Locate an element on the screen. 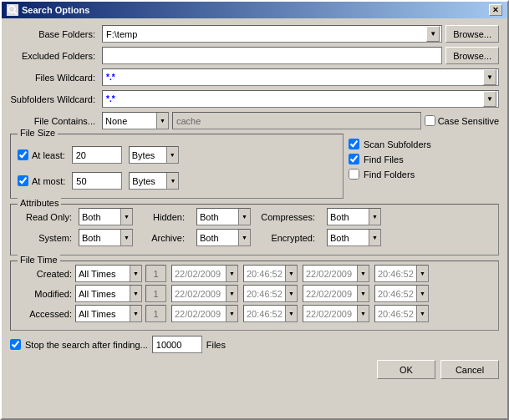  created-time2-combo: 20:46:52 ▼ is located at coordinates (401, 274).